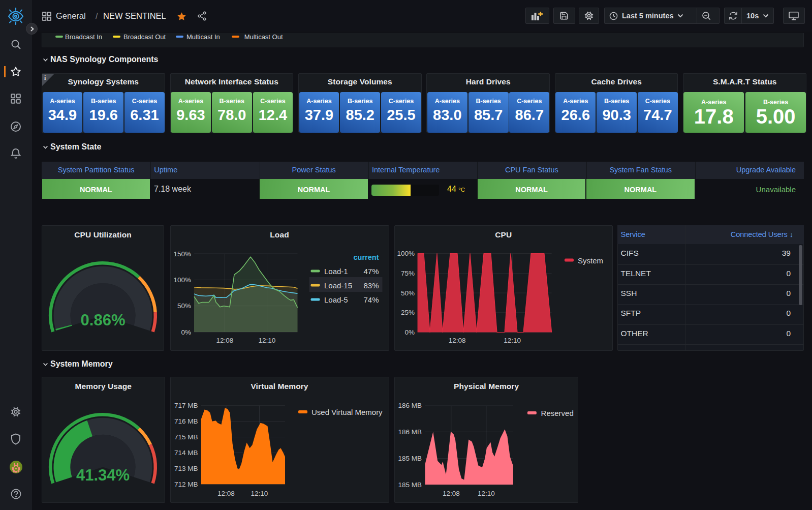 Image resolution: width=812 pixels, height=510 pixels. I want to click on svg-text: 47%, so click(371, 272).